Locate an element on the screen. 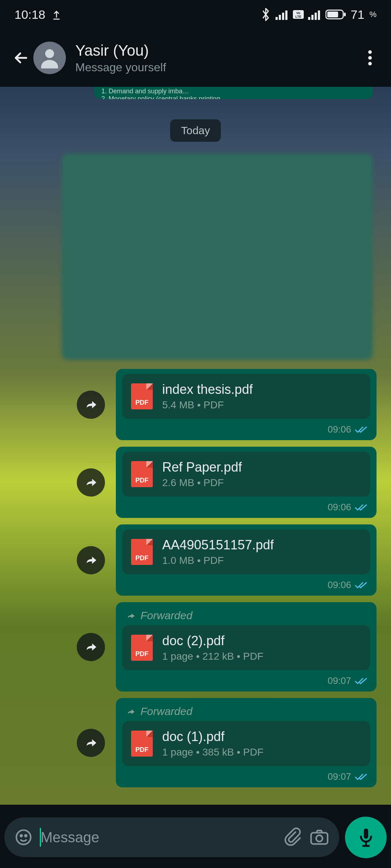 The image size is (391, 868). signal-2-icon is located at coordinates (315, 14).